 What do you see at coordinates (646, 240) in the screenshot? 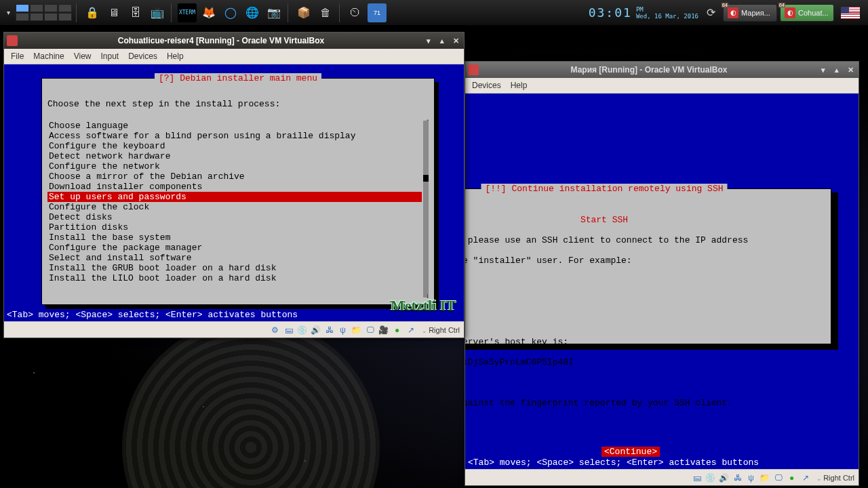
I see `ssh-text: e installation, please use an SSH client…` at bounding box center [646, 240].